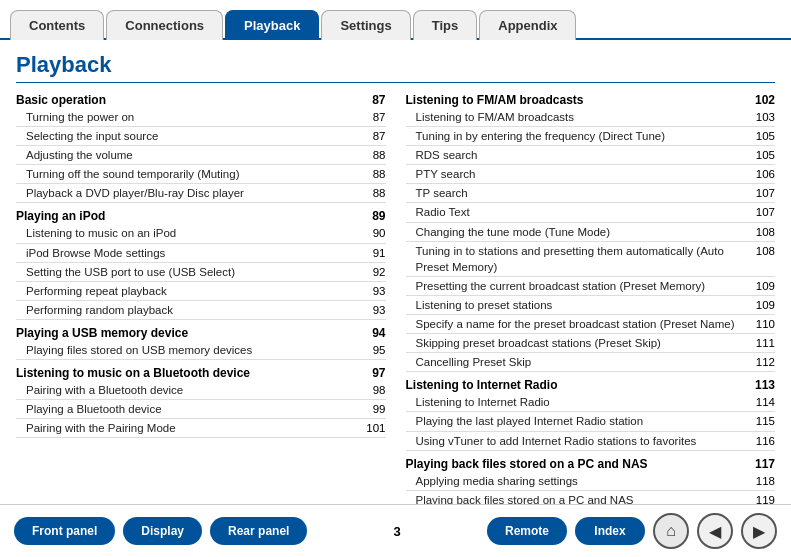 Image resolution: width=791 pixels, height=557 pixels. What do you see at coordinates (201, 272) in the screenshot?
I see `list-item: Setting the USB port to use (USB Select)…` at bounding box center [201, 272].